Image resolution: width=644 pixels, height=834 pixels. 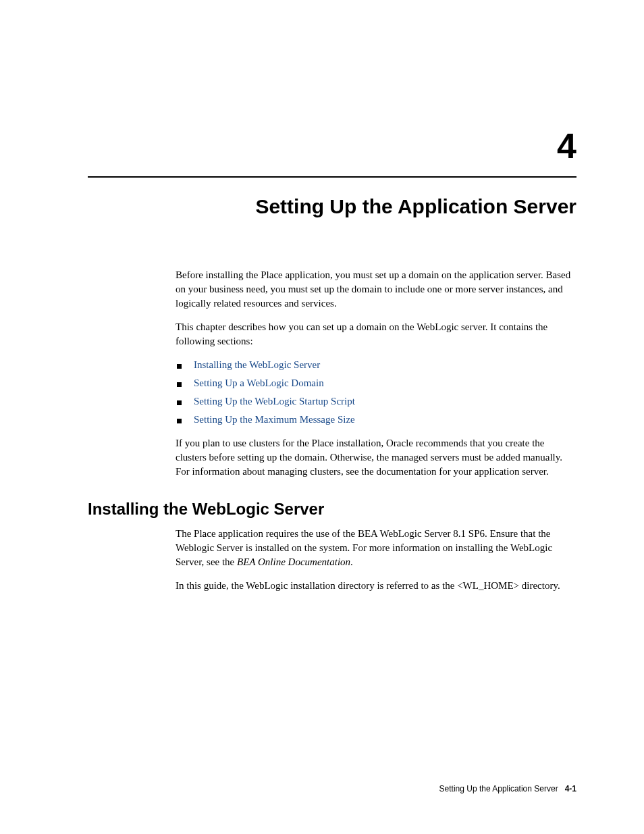 What do you see at coordinates (332, 509) in the screenshot?
I see `section-heading-installing: Installing the WebLogic Server` at bounding box center [332, 509].